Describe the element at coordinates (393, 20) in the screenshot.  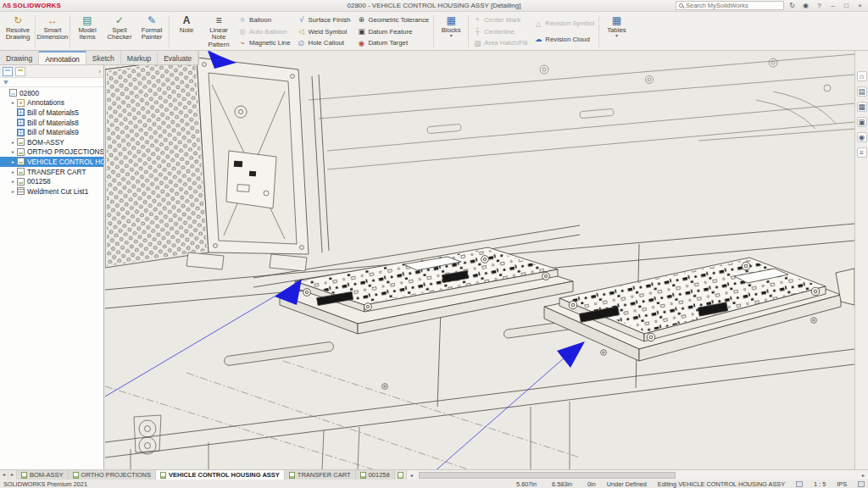
I see `geometric-tolerance-button: ⊕ Geometric Tolerance` at that location.